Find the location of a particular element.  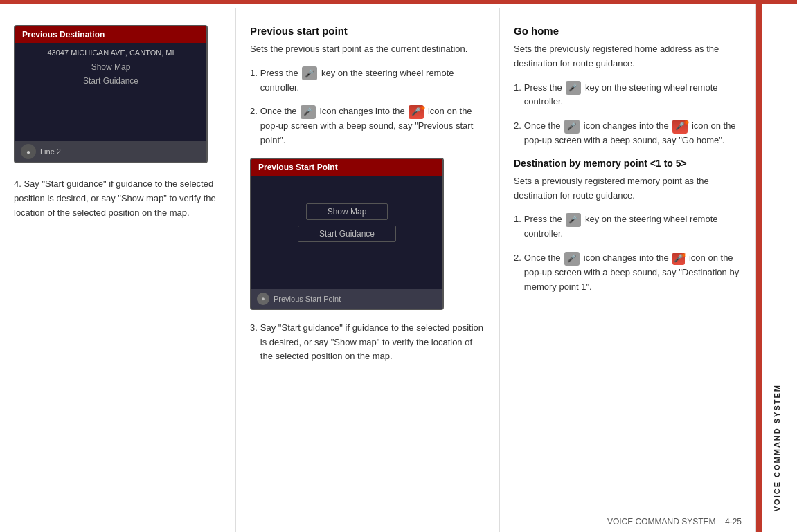

right-step3: 1. Press the key on the steering wheel r… is located at coordinates (627, 227).